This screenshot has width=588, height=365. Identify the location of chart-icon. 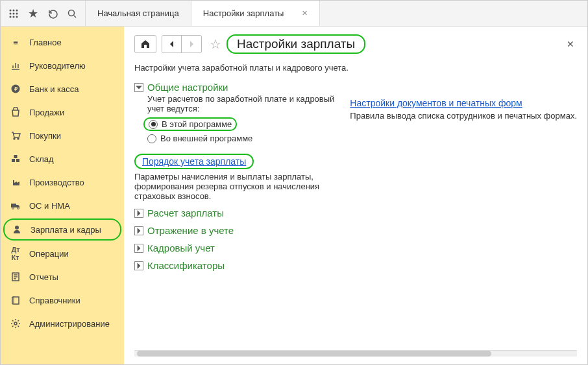
(16, 65).